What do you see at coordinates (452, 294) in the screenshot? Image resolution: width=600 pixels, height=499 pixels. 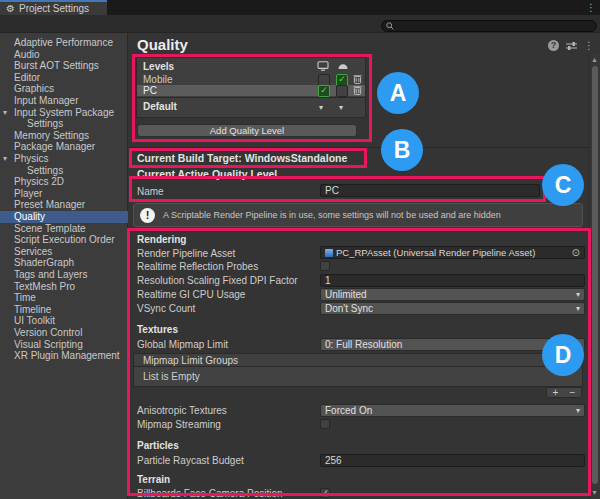 I see `realtime-gi-dropdown: Unlimited ▾` at bounding box center [452, 294].